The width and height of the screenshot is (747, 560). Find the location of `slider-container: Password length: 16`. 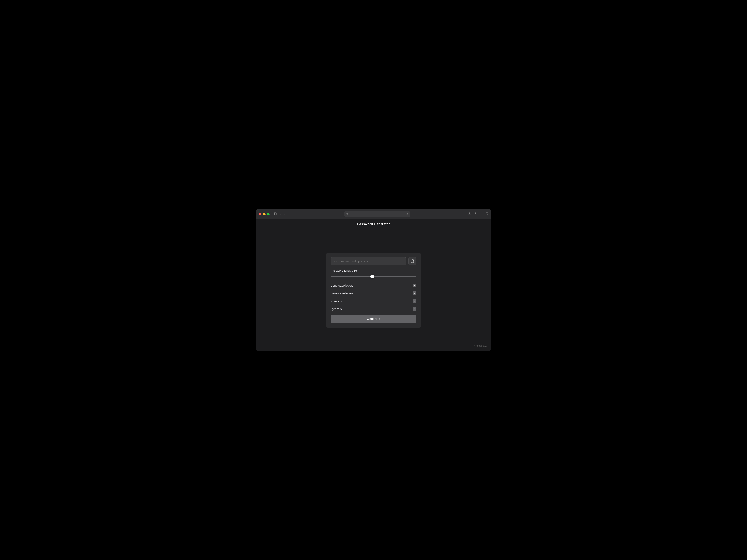

slider-container: Password length: 16 is located at coordinates (374, 273).